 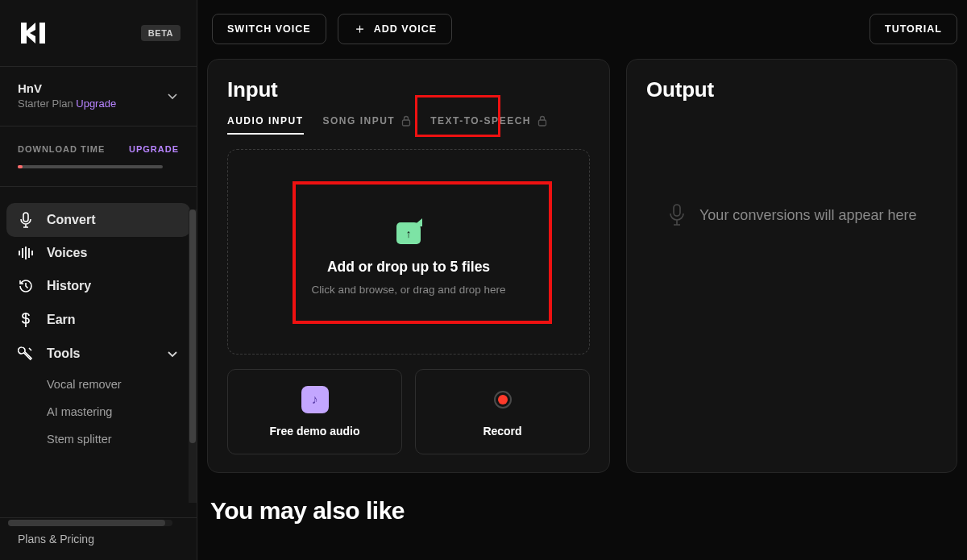 What do you see at coordinates (98, 439) in the screenshot?
I see `nav-stem-splitter: Stem splitter` at bounding box center [98, 439].